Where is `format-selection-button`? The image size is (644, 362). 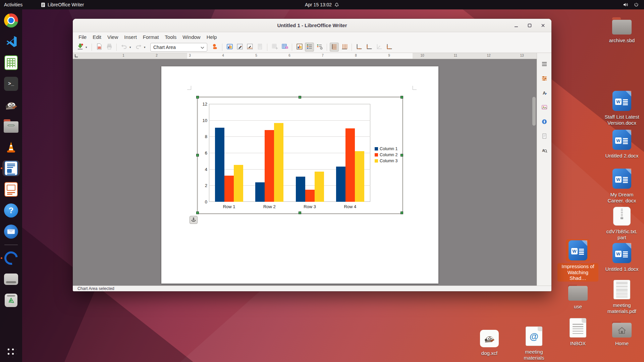
format-selection-button is located at coordinates (215, 47).